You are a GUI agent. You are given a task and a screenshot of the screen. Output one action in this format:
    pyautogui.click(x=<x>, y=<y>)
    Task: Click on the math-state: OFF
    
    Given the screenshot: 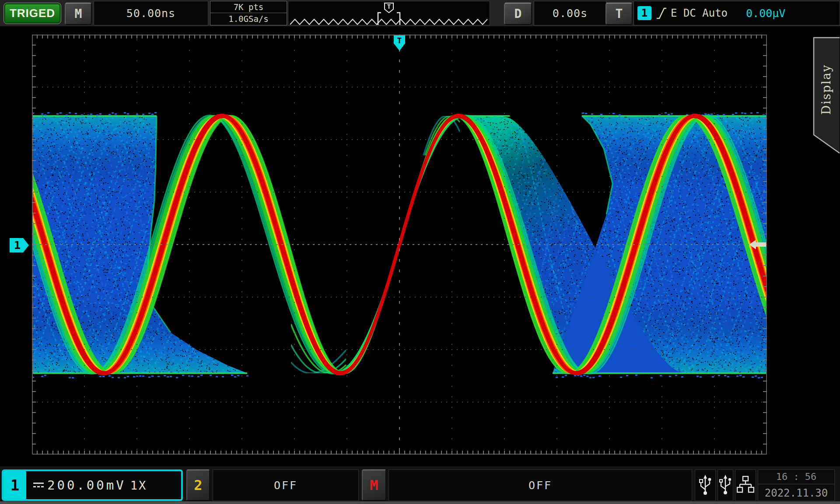 What is the action you would take?
    pyautogui.click(x=540, y=485)
    